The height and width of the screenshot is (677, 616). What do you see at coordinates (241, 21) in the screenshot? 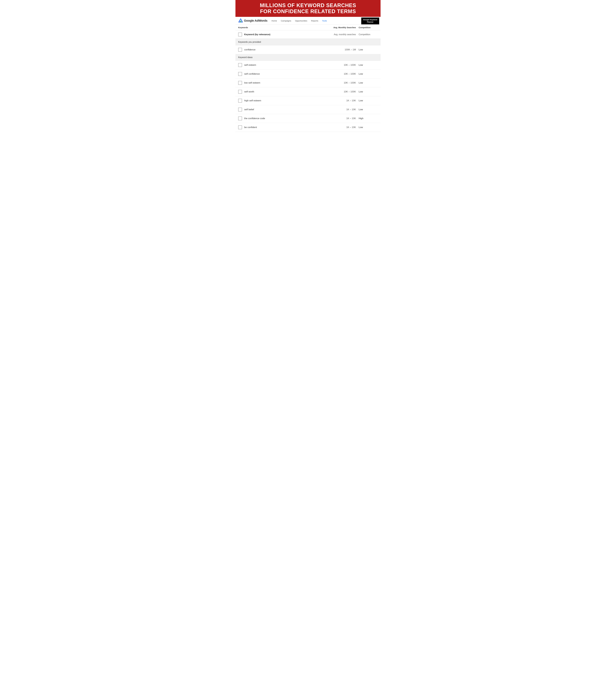
I see `adwords-icon` at bounding box center [241, 21].